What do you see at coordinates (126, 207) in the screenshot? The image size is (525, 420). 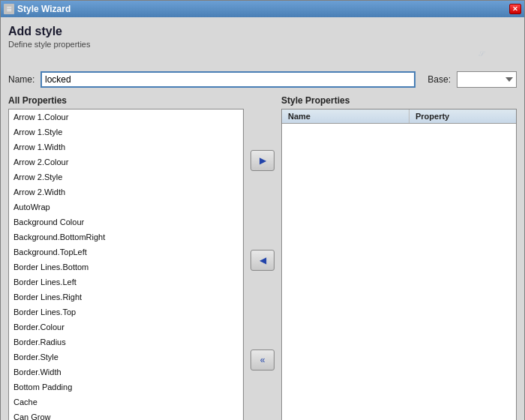 I see `list-item: AutoWrap` at bounding box center [126, 207].